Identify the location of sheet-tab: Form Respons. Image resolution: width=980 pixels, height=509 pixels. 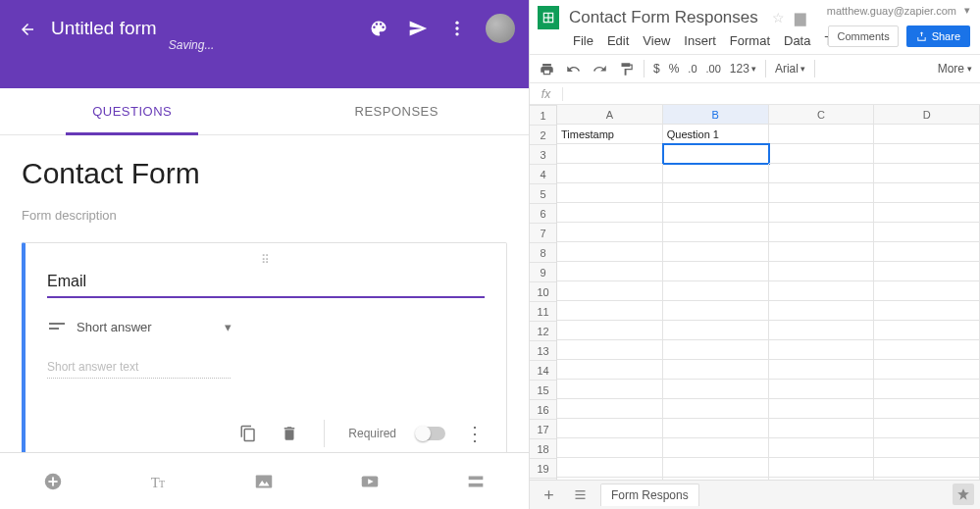
(649, 494).